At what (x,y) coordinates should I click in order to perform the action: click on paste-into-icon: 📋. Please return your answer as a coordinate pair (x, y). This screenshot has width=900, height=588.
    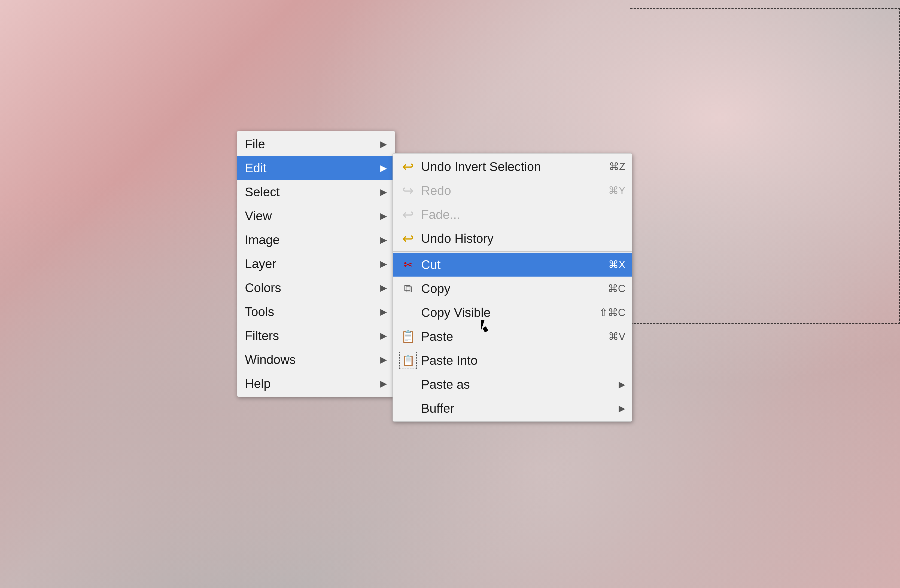
    Looking at the image, I should click on (408, 361).